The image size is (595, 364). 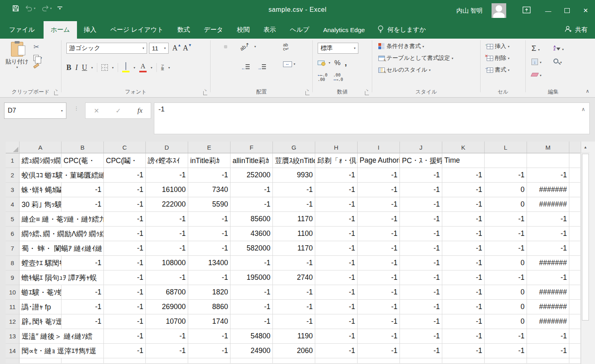 What do you see at coordinates (218, 47) in the screenshot?
I see `align-top-button` at bounding box center [218, 47].